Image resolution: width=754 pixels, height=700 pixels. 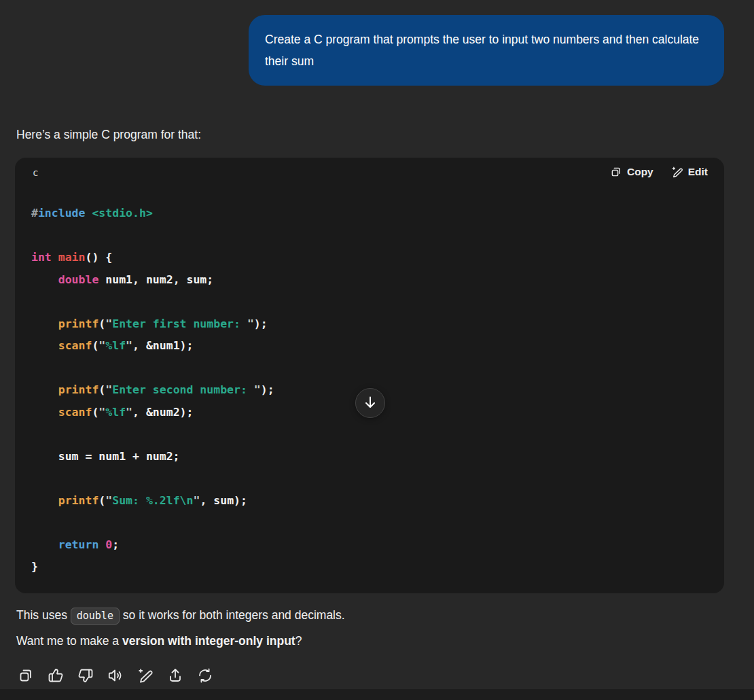 What do you see at coordinates (486, 50) in the screenshot?
I see `user-message-bubble: Create a C program that prompts the user…` at bounding box center [486, 50].